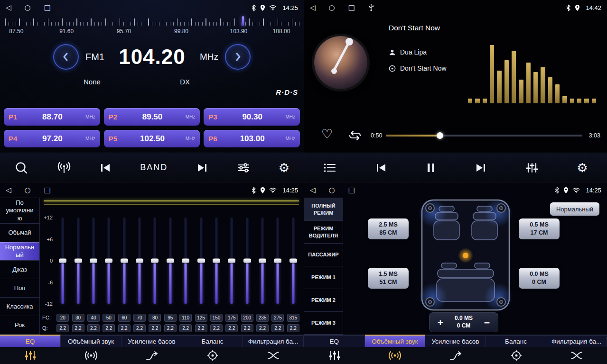 This screenshot has height=364, width=607. What do you see at coordinates (52, 117) in the screenshot?
I see `preset-button-P1: P188.70MHz` at bounding box center [52, 117].